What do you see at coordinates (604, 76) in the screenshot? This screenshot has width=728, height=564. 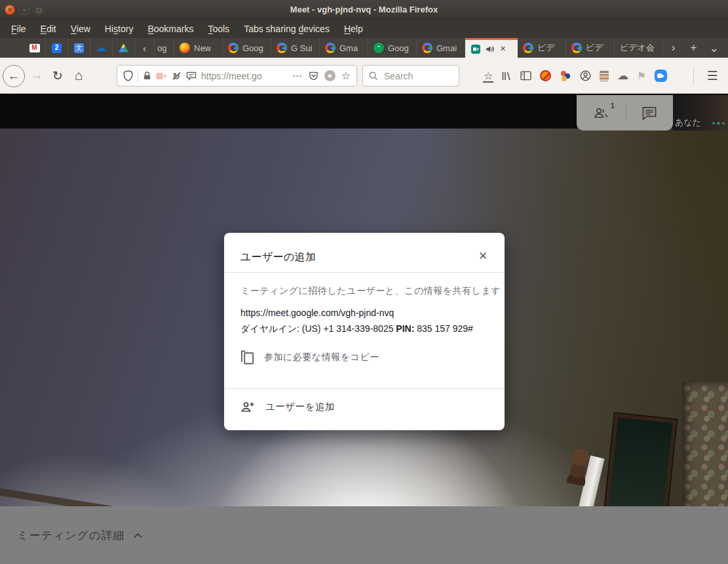 I see `passwords-icon` at bounding box center [604, 76].